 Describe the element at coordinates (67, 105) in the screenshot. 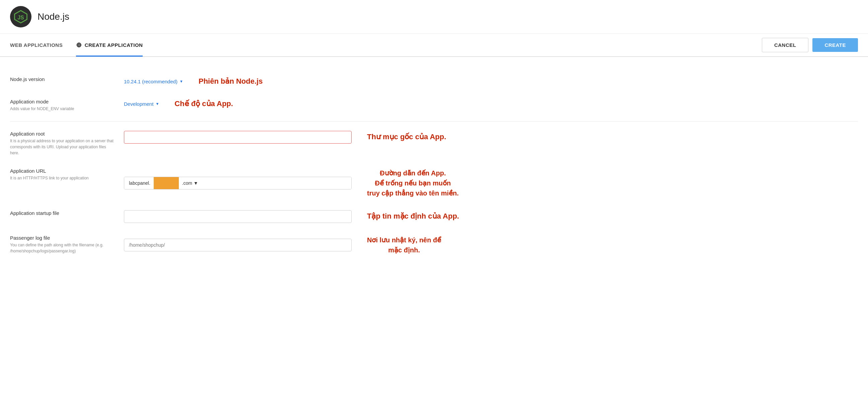

I see `app-mode-label-col: Application mode Adds value for NODE_ENV…` at that location.